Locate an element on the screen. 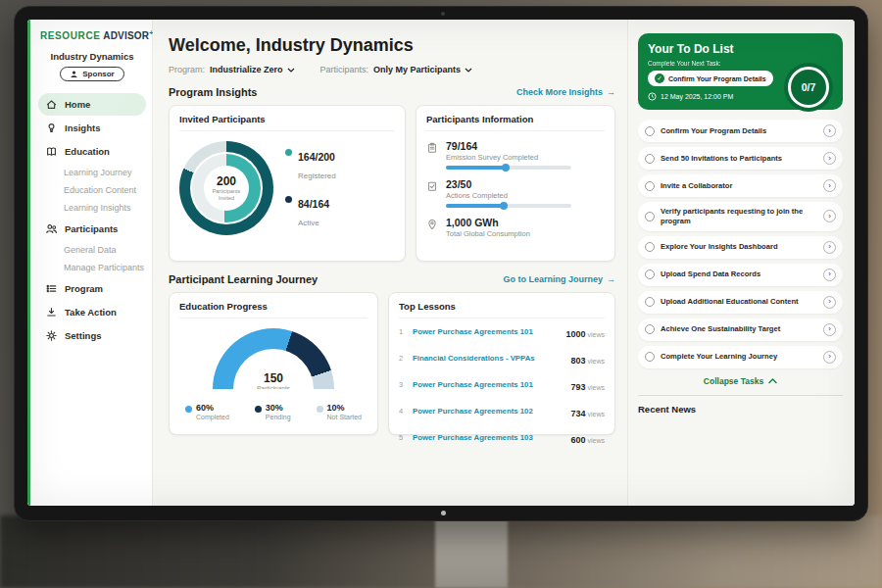 Image resolution: width=882 pixels, height=588 pixels. person-icon is located at coordinates (74, 74).